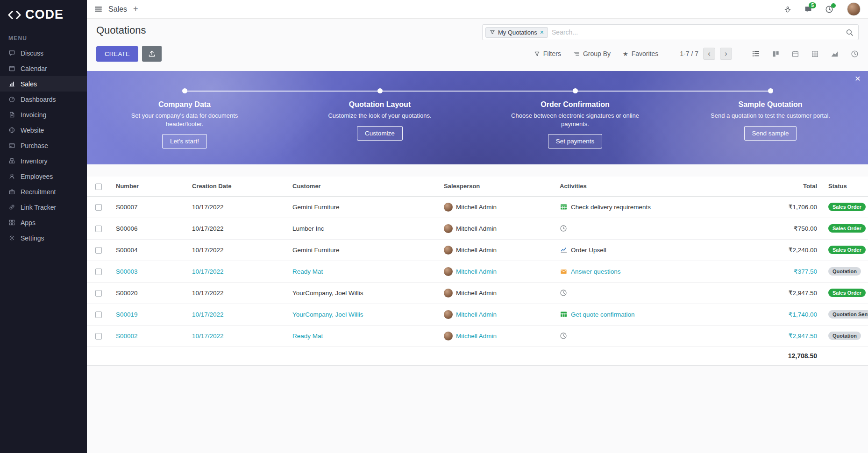 The image size is (868, 453). What do you see at coordinates (43, 99) in the screenshot?
I see `sidebar-item-dashboards: Dashboards` at bounding box center [43, 99].